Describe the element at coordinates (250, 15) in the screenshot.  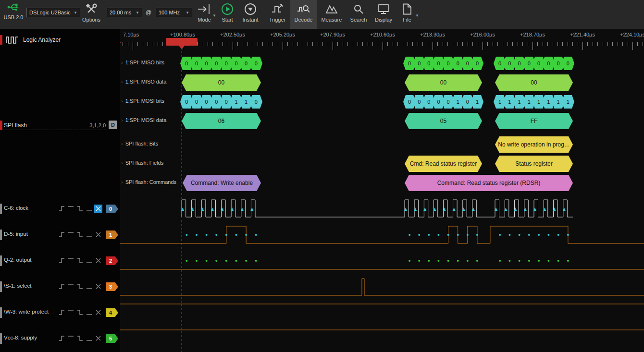
I see `instant-button: Instant` at that location.